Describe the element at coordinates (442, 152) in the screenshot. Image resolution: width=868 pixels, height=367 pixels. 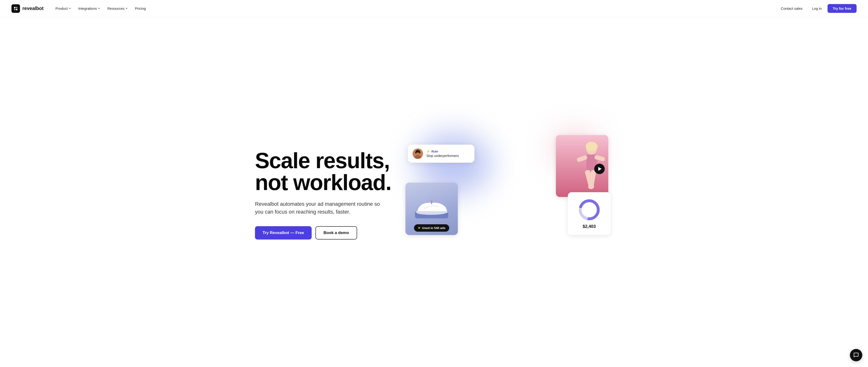
I see `rule-badge: ⚡ Rule` at that location.